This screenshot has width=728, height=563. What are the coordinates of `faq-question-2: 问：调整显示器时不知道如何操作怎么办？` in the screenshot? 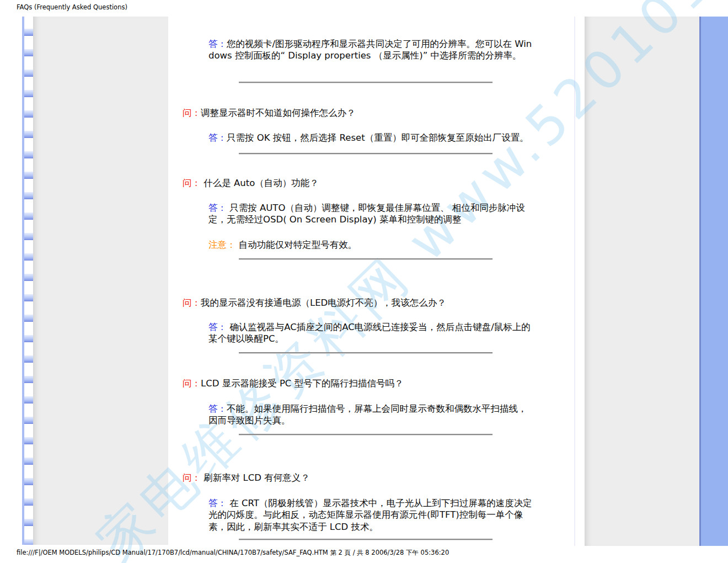 It's located at (376, 113).